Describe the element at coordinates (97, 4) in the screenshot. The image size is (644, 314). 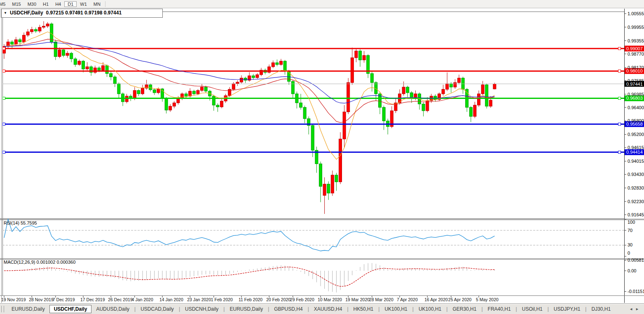
I see `timeframe-button-mn: MN` at that location.